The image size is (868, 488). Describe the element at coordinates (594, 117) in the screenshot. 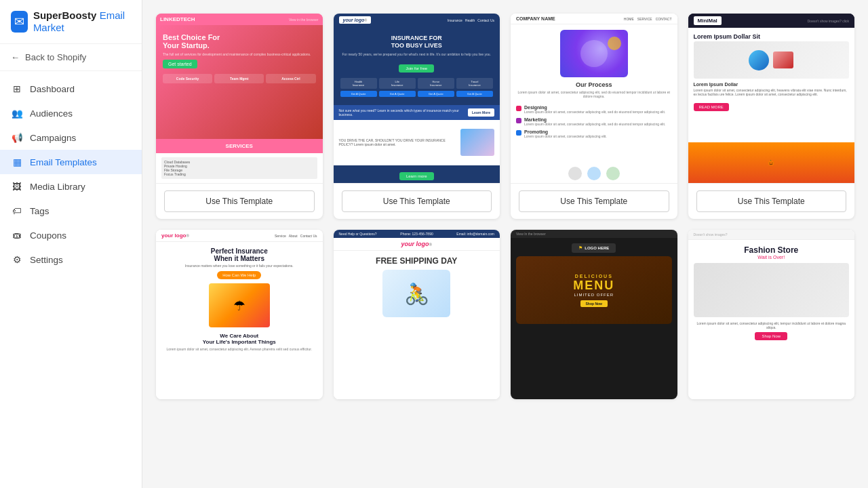

I see `template-card-company-process: COMPANY NAME HOMESERVICECONTACT Our Proc…` at that location.